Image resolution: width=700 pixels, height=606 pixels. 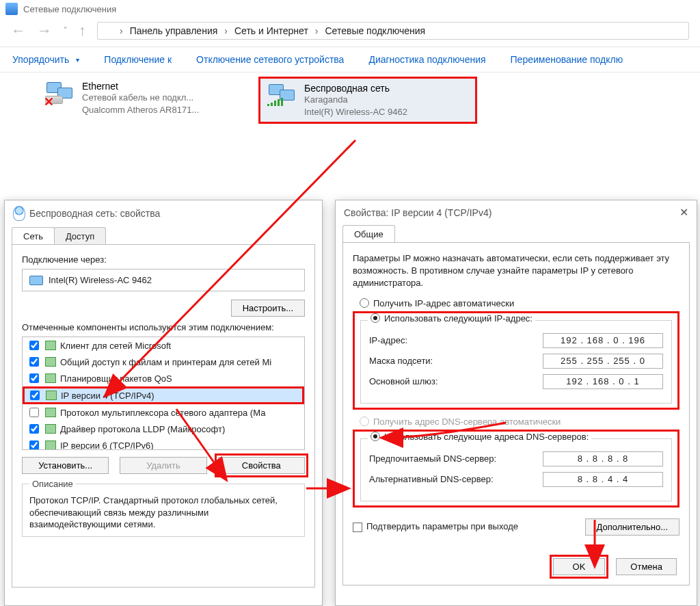 What do you see at coordinates (163, 260) in the screenshot?
I see `connect-via-label: Подключение через:` at bounding box center [163, 260].